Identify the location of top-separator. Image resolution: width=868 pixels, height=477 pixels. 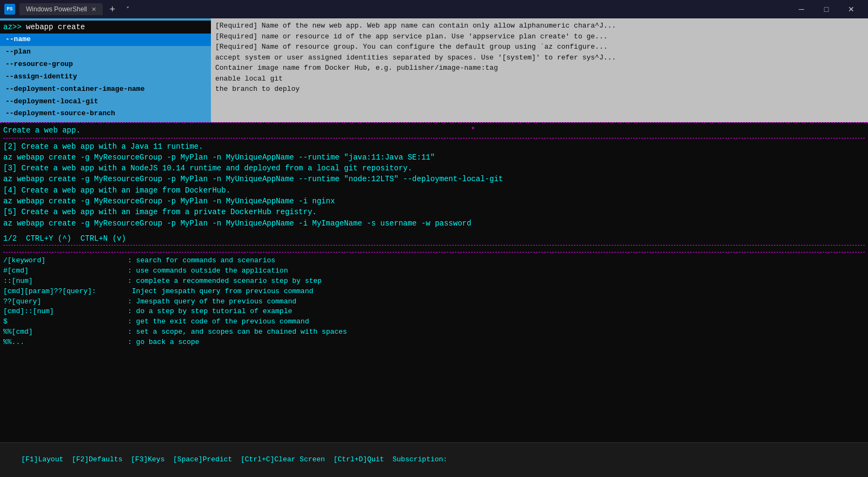
(434, 122).